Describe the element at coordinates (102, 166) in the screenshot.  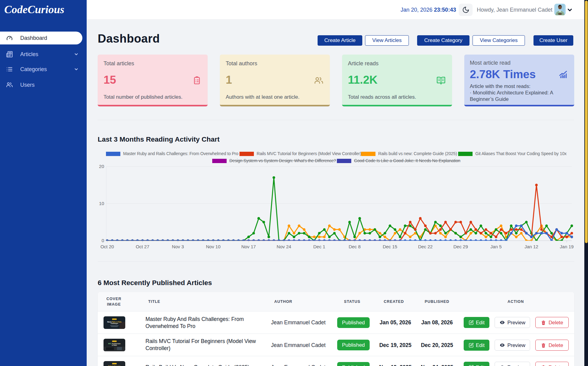
I see `svg-text: 20` at that location.